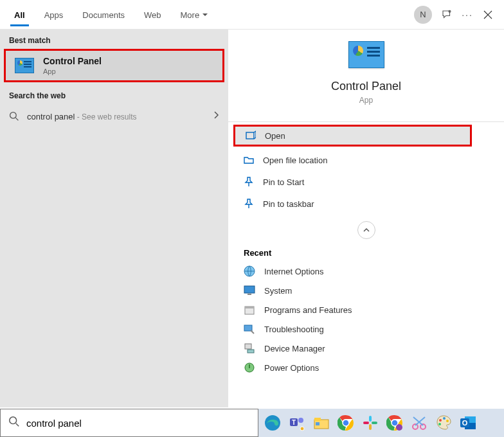 Image resolution: width=504 pixels, height=437 pixels. What do you see at coordinates (104, 15) in the screenshot?
I see `tab-documents: Documents` at bounding box center [104, 15].